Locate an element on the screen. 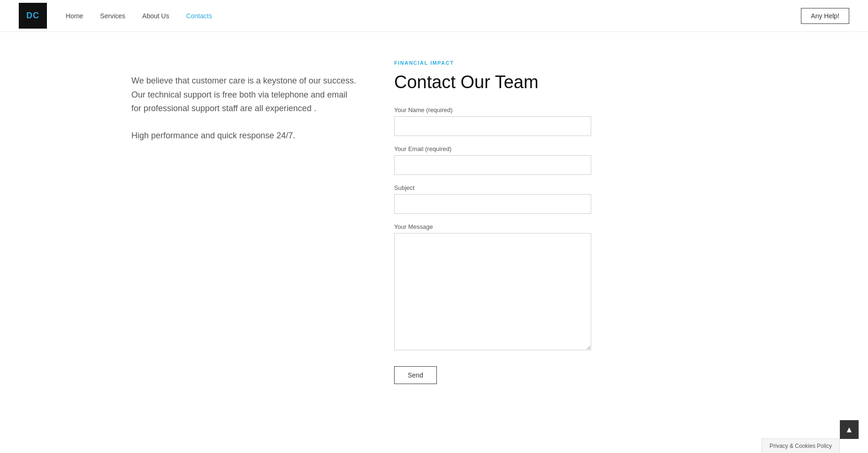 The image size is (868, 453). nav-links: Home Services About Us Contacts is located at coordinates (139, 16).